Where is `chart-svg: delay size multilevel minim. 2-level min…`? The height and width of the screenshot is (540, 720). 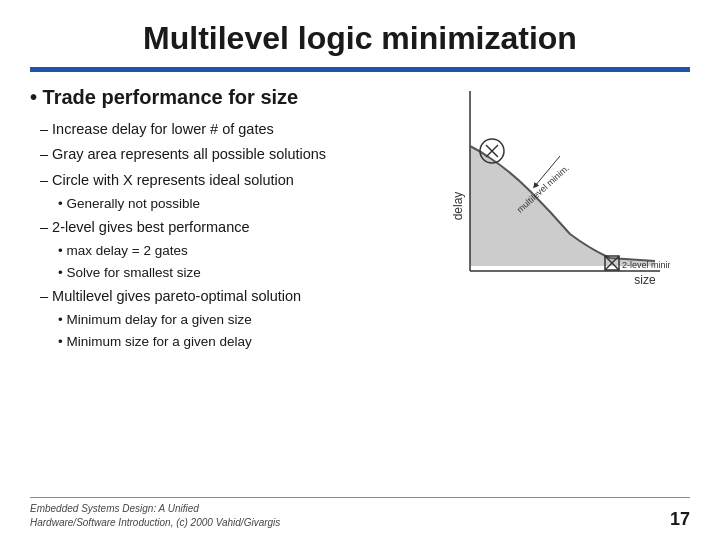 chart-svg: delay size multilevel minim. 2-level min… is located at coordinates (560, 191).